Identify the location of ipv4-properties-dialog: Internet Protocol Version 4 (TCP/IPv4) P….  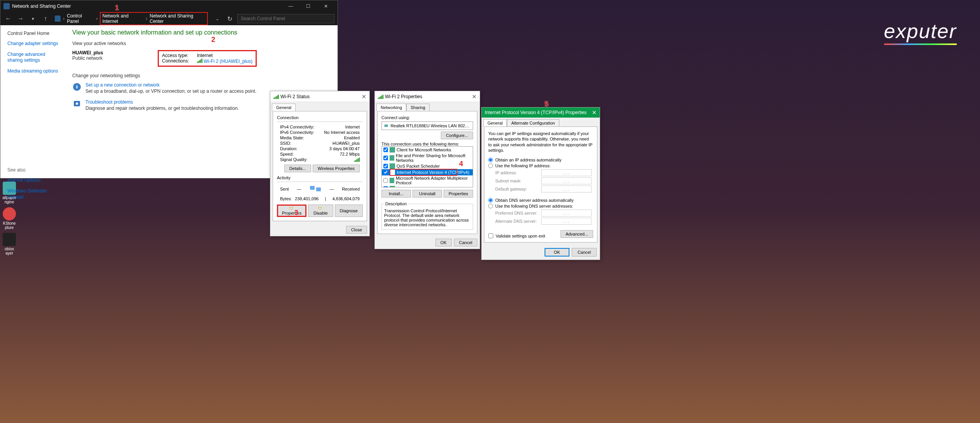
(541, 184).